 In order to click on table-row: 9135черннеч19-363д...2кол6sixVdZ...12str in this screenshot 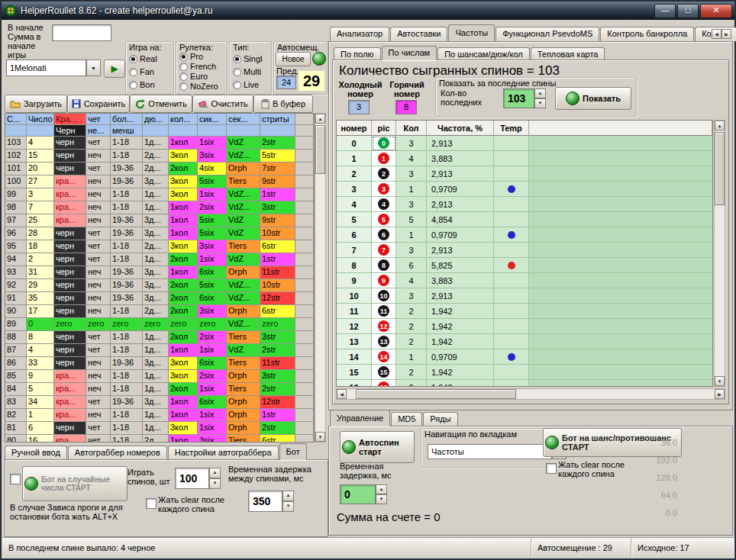, I will do `click(160, 299)`.